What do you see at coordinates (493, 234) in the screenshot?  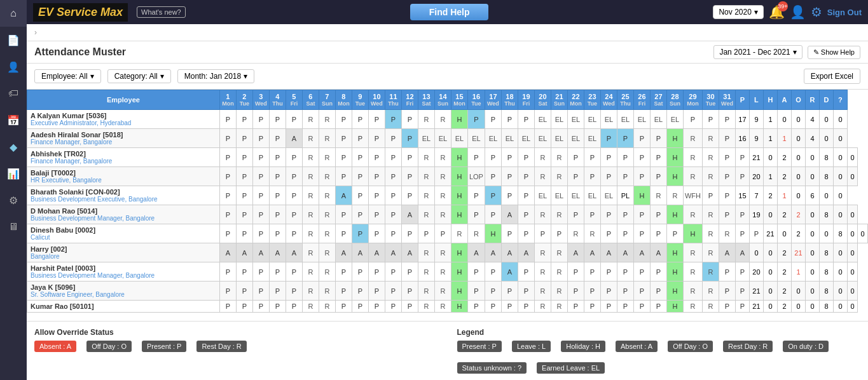 I see `cell-day-17: H` at bounding box center [493, 234].